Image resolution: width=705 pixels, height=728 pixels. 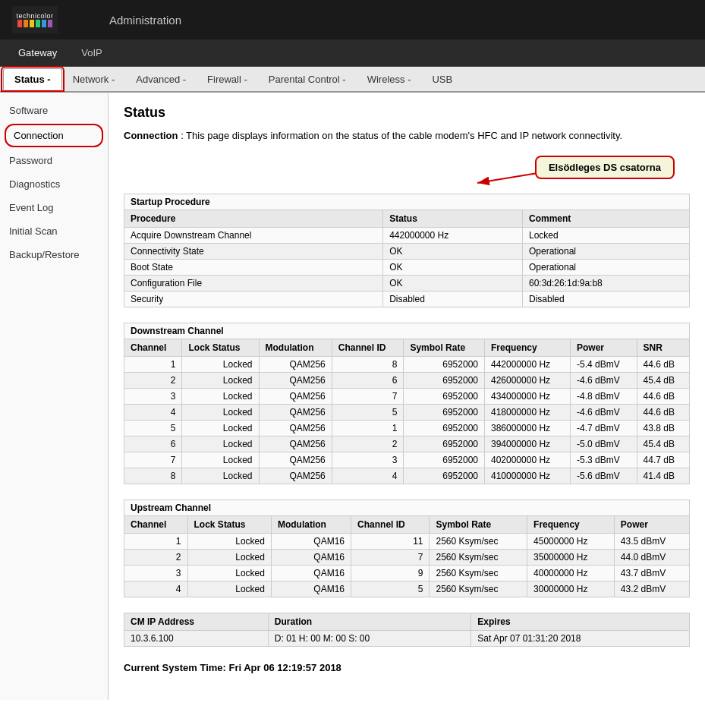 What do you see at coordinates (606, 299) in the screenshot?
I see `startup-comment-4: Disabled` at bounding box center [606, 299].